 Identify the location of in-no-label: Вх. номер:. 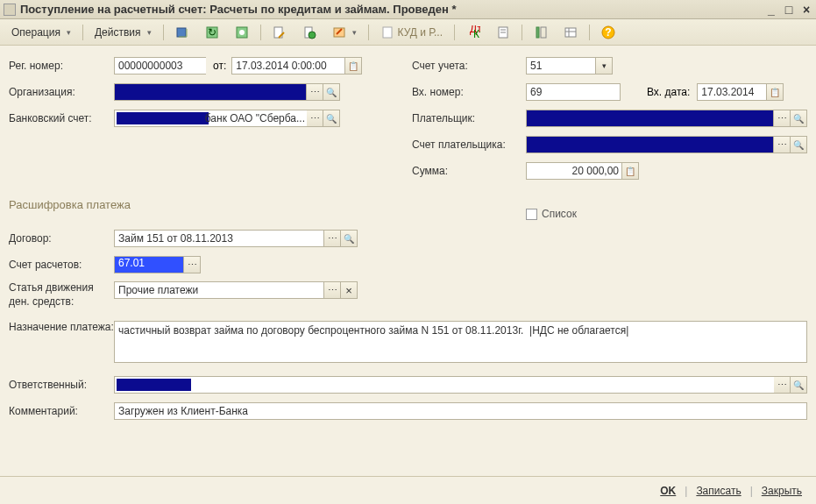
(469, 92).